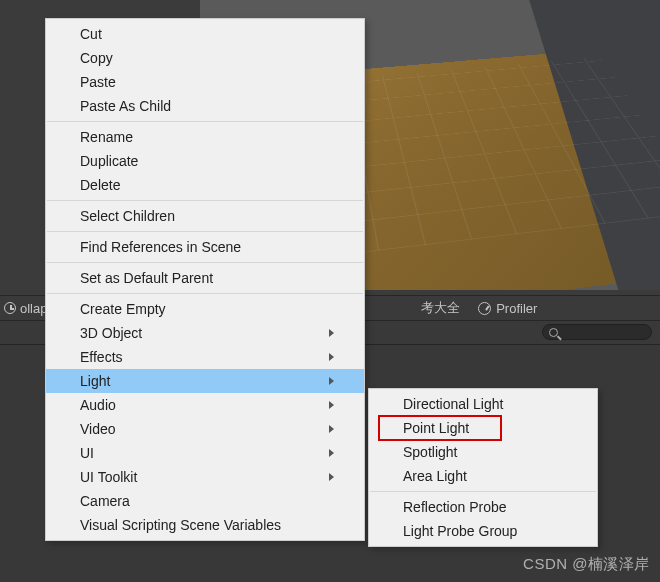 The width and height of the screenshot is (660, 582). What do you see at coordinates (205, 34) in the screenshot?
I see `menu-item: Cut` at bounding box center [205, 34].